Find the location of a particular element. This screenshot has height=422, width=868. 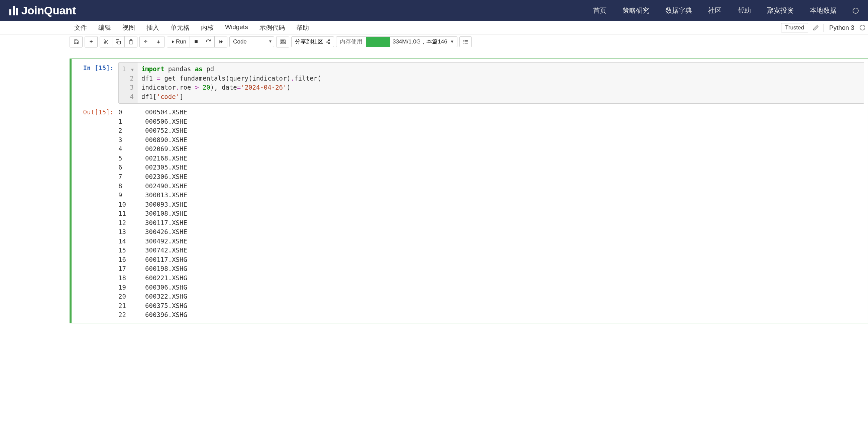

nav-community: 社区 is located at coordinates (715, 11).